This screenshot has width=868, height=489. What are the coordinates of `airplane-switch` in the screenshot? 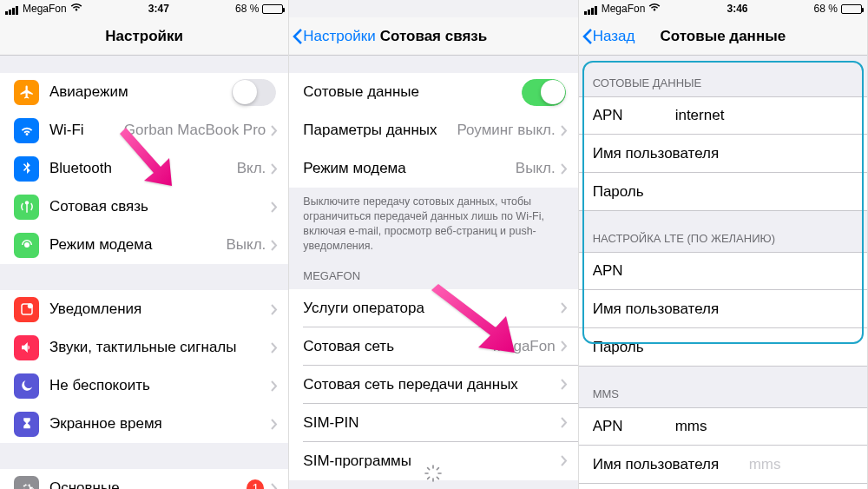 It's located at (253, 92).